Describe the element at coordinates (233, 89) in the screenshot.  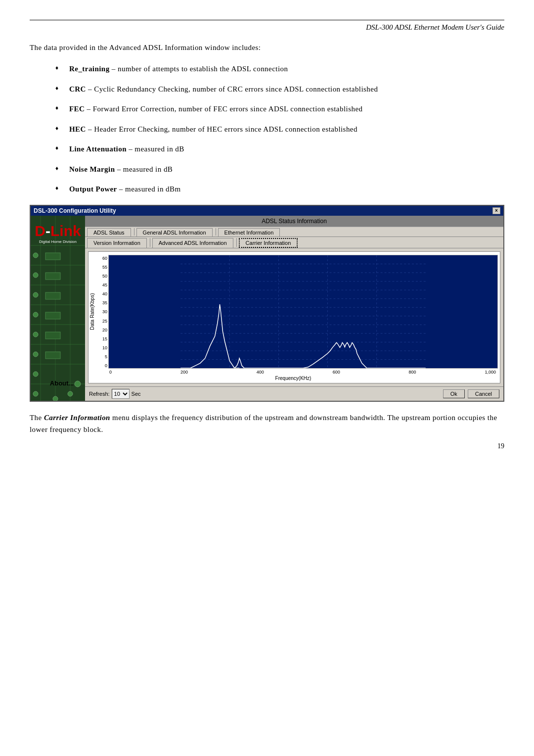
I see `bullet-desc-2: – Cyclic Redundancy Checking, number of …` at that location.